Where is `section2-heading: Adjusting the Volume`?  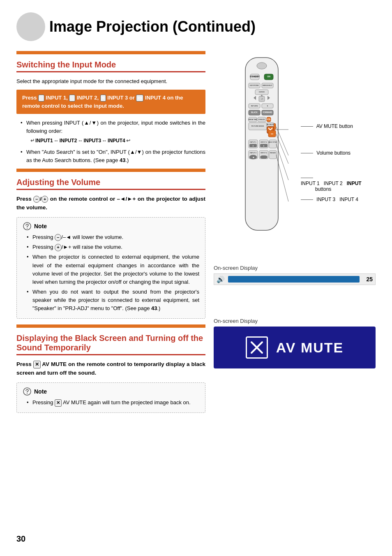 section2-heading: Adjusting the Volume is located at coordinates (111, 184).